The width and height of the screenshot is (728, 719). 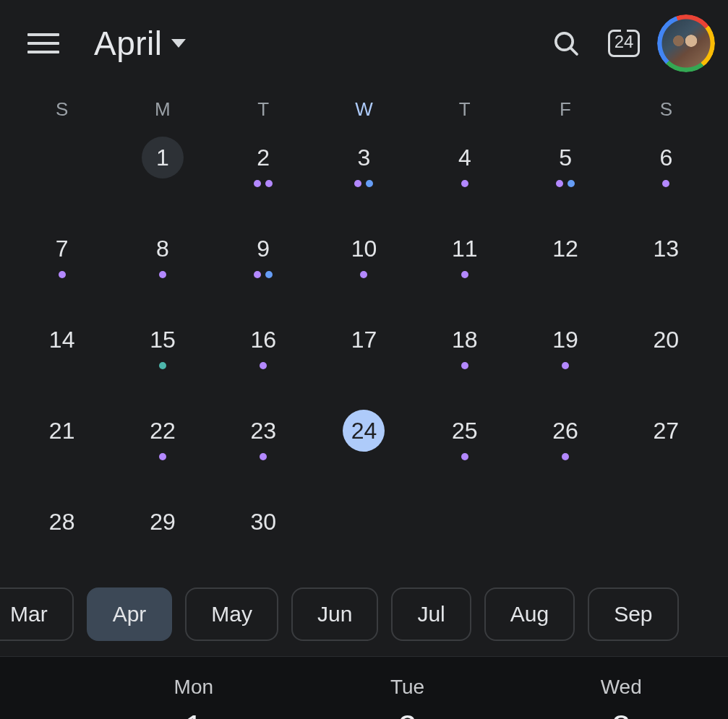 I want to click on day-cell: 9, so click(x=263, y=257).